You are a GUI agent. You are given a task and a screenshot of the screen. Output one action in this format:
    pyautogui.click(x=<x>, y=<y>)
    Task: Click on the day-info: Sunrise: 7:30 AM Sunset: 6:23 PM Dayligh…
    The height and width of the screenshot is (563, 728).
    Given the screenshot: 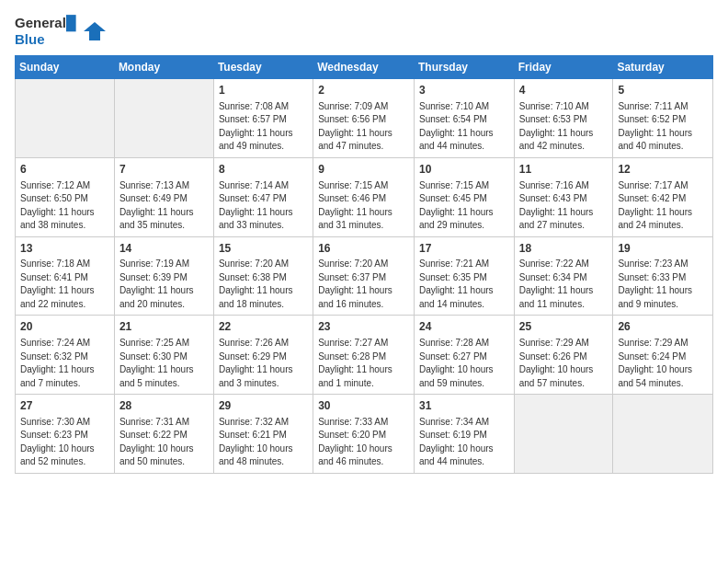 What is the action you would take?
    pyautogui.click(x=64, y=442)
    